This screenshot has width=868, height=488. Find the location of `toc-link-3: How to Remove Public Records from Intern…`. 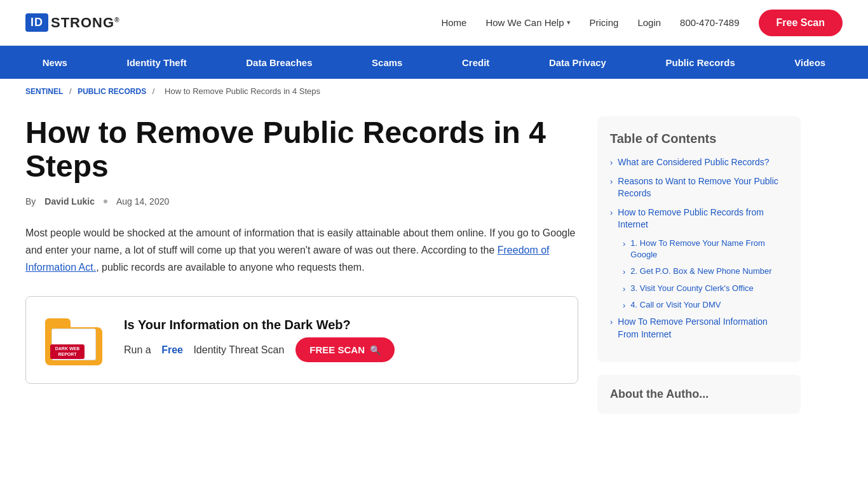

toc-link-3: How to Remove Public Records from Intern… is located at coordinates (703, 219).